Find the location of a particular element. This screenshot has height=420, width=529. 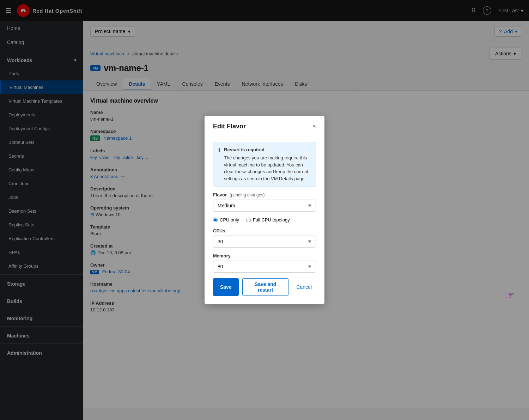

memory-select: 4 8 16 32 64 80 128 is located at coordinates (264, 267).